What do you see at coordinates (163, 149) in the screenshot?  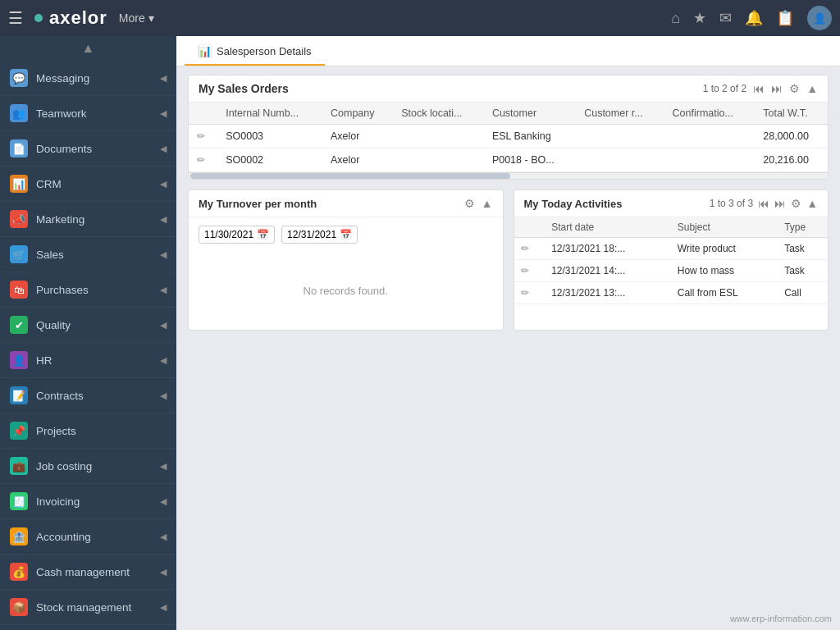 I see `chevron-documents: ◀` at bounding box center [163, 149].